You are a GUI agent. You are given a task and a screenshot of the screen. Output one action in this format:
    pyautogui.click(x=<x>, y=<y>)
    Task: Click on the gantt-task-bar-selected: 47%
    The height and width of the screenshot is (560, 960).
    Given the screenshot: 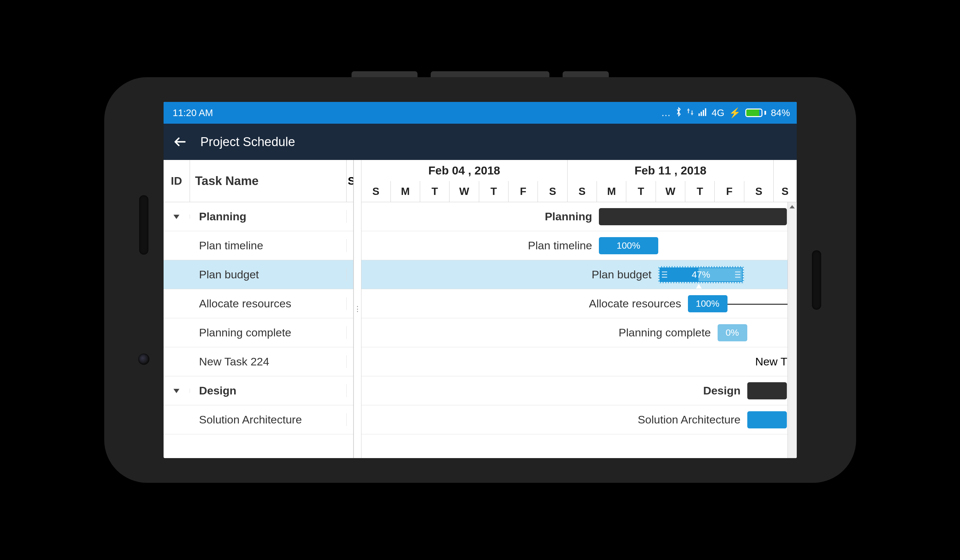 What is the action you would take?
    pyautogui.click(x=701, y=275)
    